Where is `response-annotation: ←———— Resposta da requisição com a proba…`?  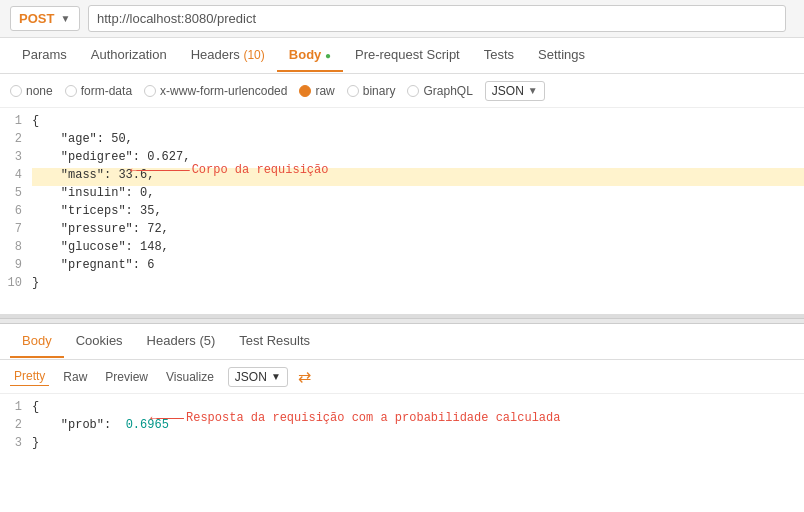 response-annotation: ←———— Resposta da requisição com a proba… is located at coordinates (355, 418).